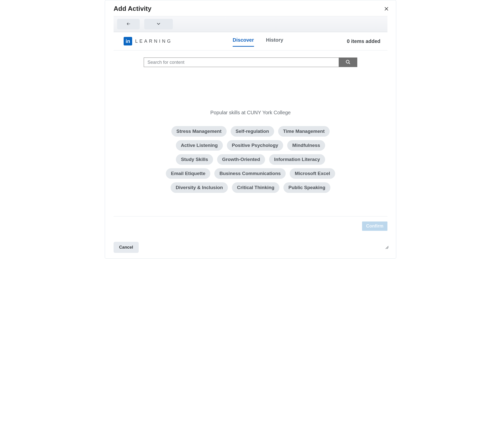 This screenshot has width=501, height=448. What do you see at coordinates (199, 145) in the screenshot?
I see `skill-chip: Active Listening` at bounding box center [199, 145].